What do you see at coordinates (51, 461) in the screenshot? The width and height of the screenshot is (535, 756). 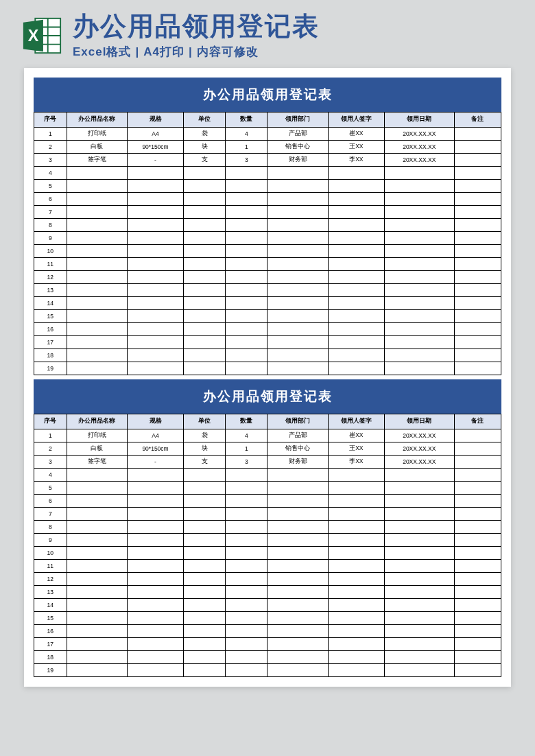 I see `cell-seq: 3` at bounding box center [51, 461].